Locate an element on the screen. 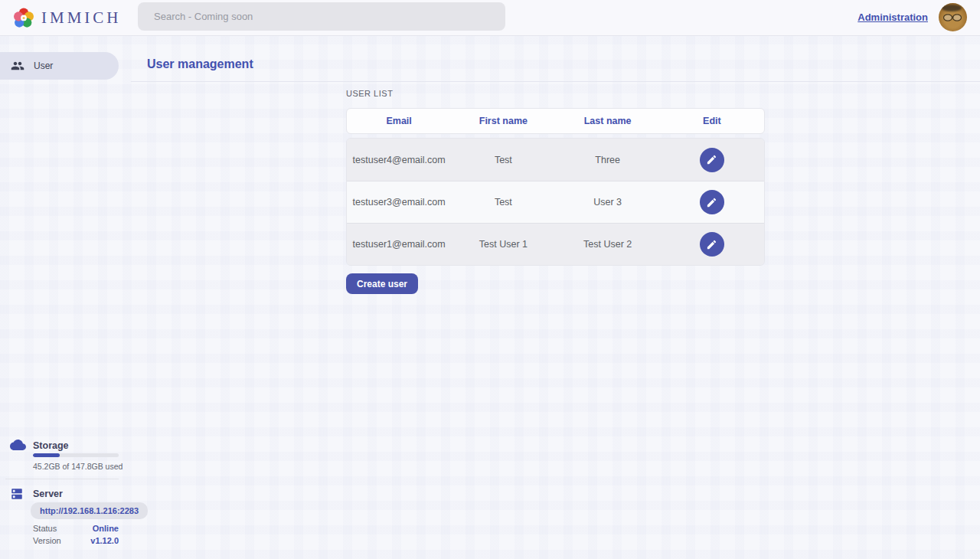 The width and height of the screenshot is (980, 559). column-header-email: Email is located at coordinates (399, 121).